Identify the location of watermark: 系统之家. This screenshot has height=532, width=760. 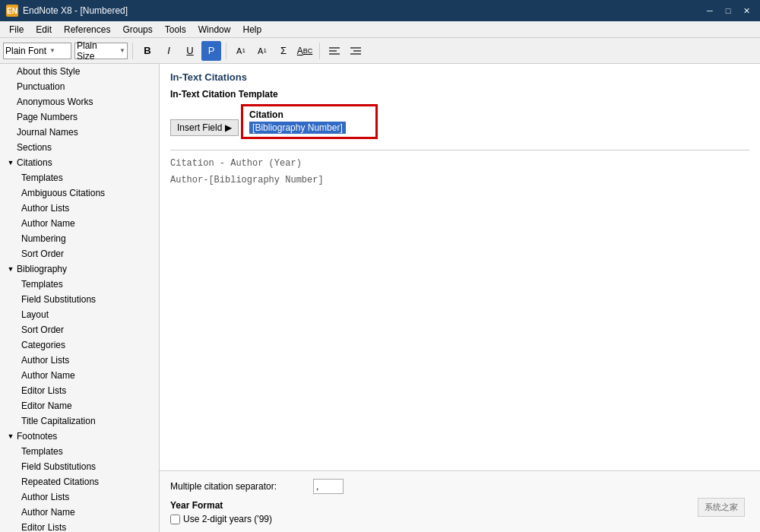
(721, 508).